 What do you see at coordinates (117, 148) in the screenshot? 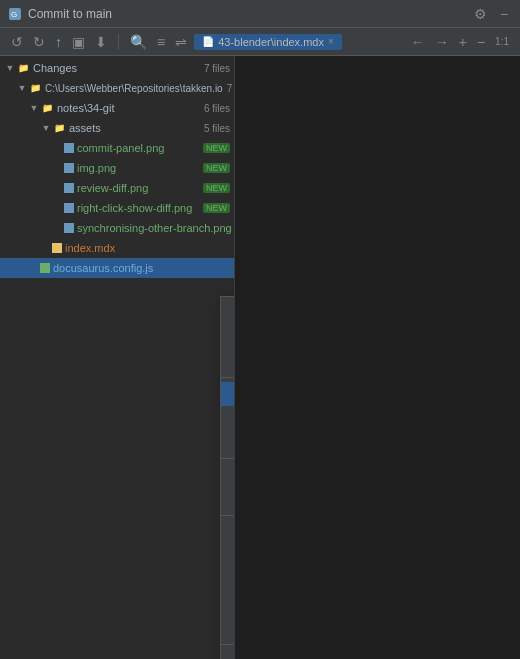
I see `tree-commit-panel: commit-panel.png NEW` at bounding box center [117, 148].